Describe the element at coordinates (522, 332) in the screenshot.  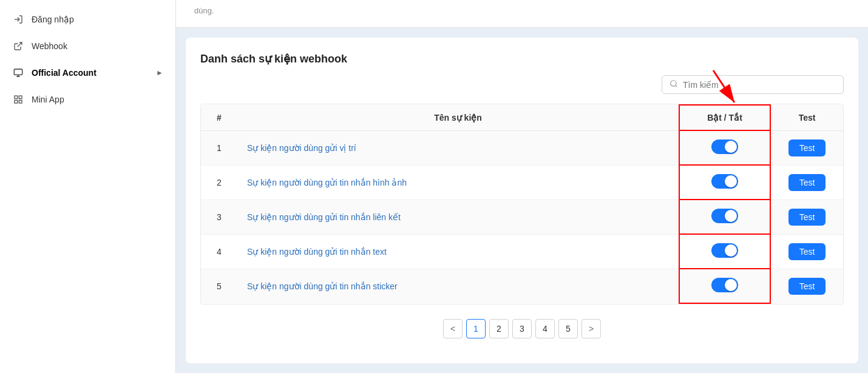
I see `pagination: < 1 2 3 4 5 >` at that location.